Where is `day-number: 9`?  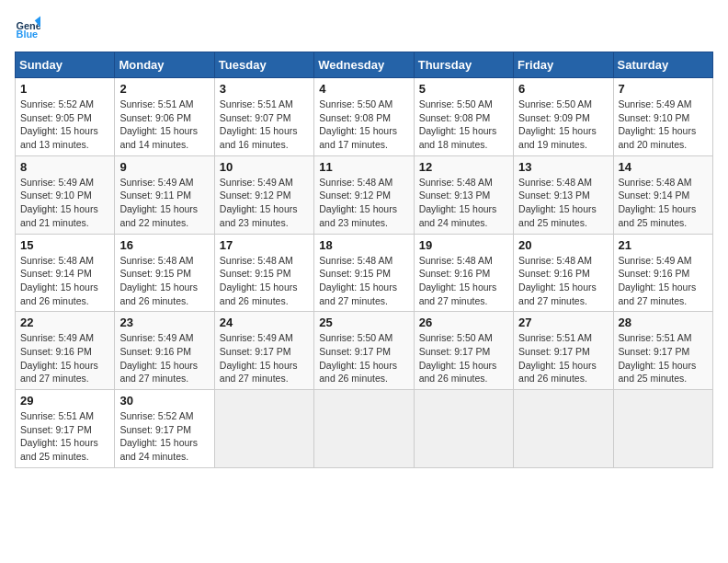 day-number: 9 is located at coordinates (164, 167).